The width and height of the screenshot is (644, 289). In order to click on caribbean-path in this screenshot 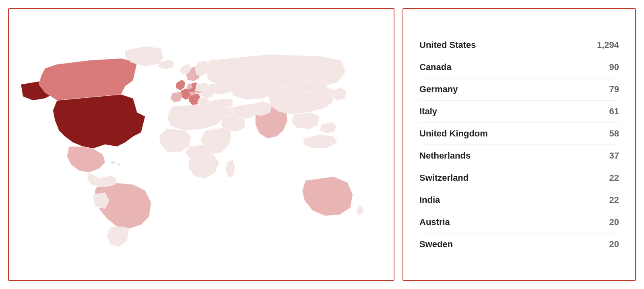, I will do `click(113, 163)`.